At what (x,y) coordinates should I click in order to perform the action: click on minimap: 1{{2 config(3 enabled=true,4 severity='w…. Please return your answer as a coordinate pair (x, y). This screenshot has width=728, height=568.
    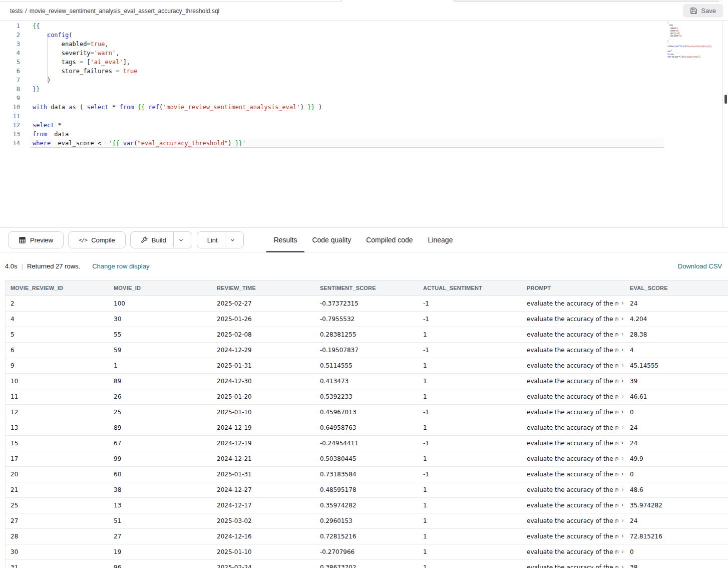
    Looking at the image, I should click on (694, 45).